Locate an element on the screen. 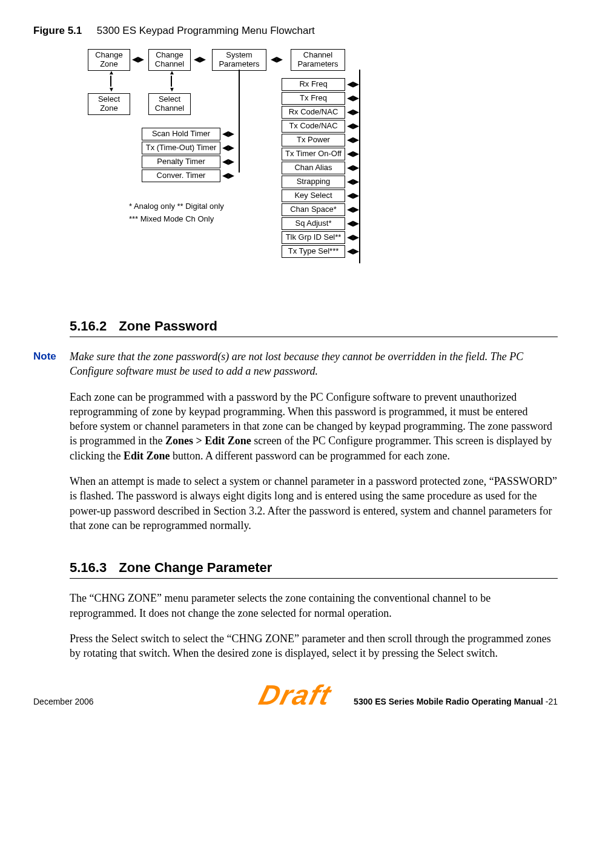 The height and width of the screenshot is (868, 591). box-scan-hold-timer: Scan Hold Timer is located at coordinates (181, 134).